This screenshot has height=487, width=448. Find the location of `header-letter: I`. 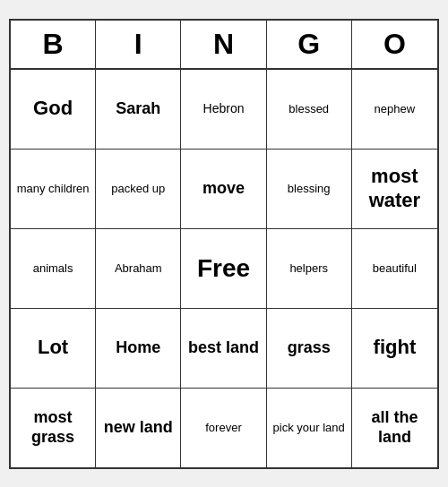

header-letter: I is located at coordinates (138, 45).